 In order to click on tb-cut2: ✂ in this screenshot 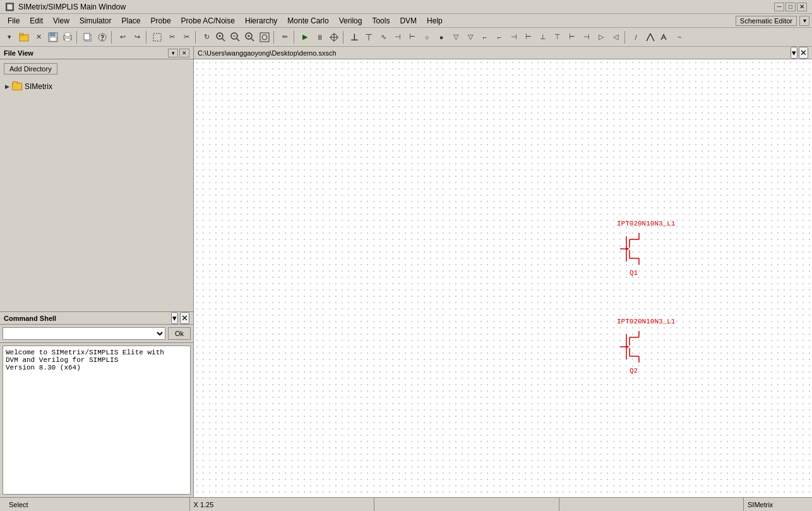, I will do `click(186, 37)`.